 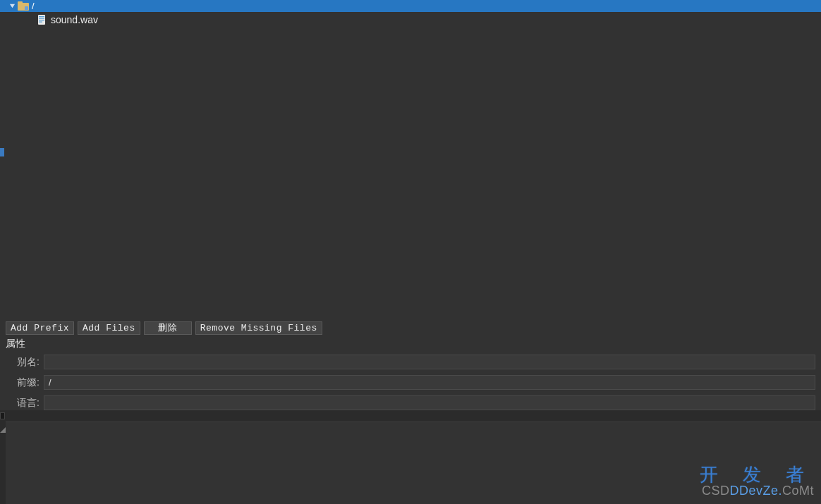 What do you see at coordinates (410, 328) in the screenshot?
I see `toolbar: Add Prefix Add Files 删除 Remove Missing F…` at bounding box center [410, 328].